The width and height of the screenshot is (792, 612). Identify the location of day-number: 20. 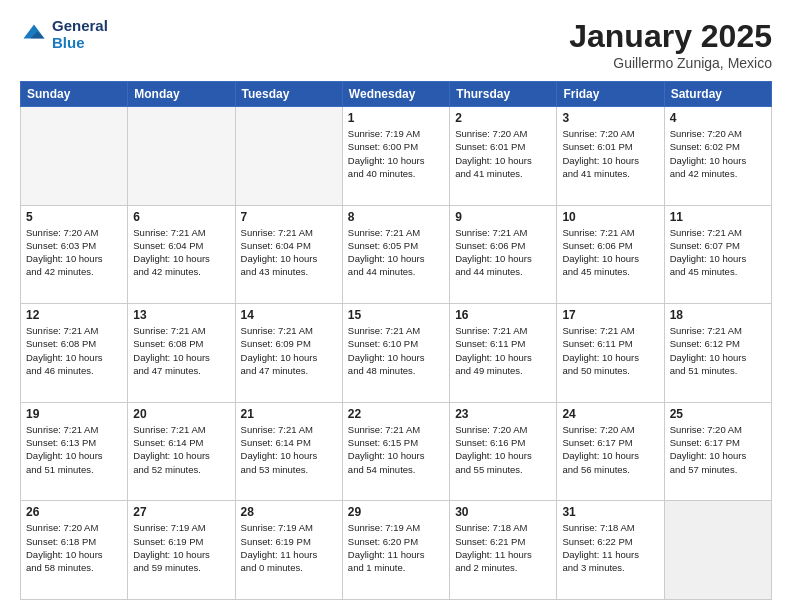
(181, 414).